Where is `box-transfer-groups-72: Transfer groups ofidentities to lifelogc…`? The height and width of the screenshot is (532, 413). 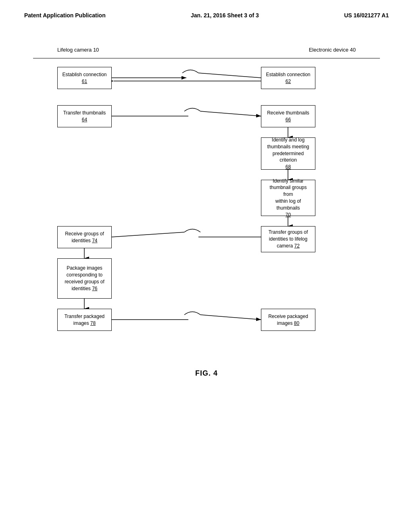
box-transfer-groups-72: Transfer groups ofidentities to lifelogc… is located at coordinates (288, 239).